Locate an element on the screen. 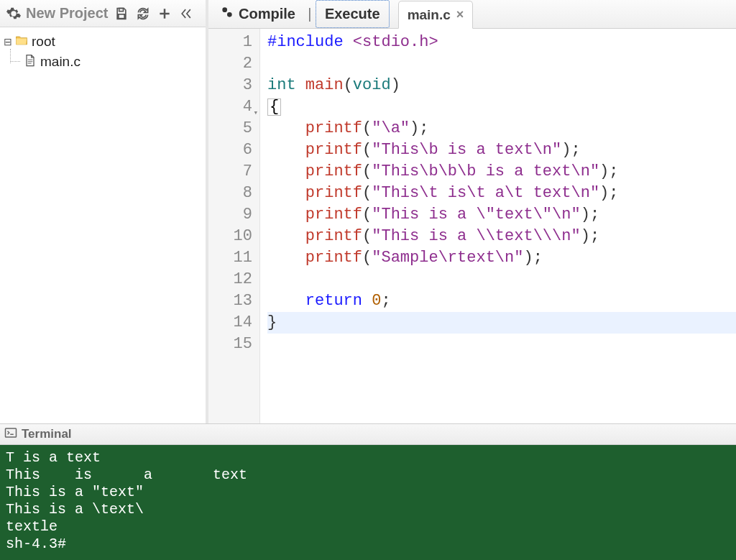 The height and width of the screenshot is (560, 736). gear-icon is located at coordinates (14, 14).